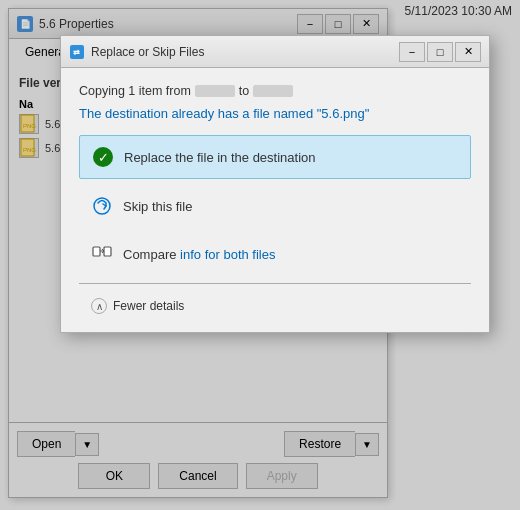 The width and height of the screenshot is (520, 510). What do you see at coordinates (275, 254) in the screenshot?
I see `compare-option: Compare info for both files` at bounding box center [275, 254].